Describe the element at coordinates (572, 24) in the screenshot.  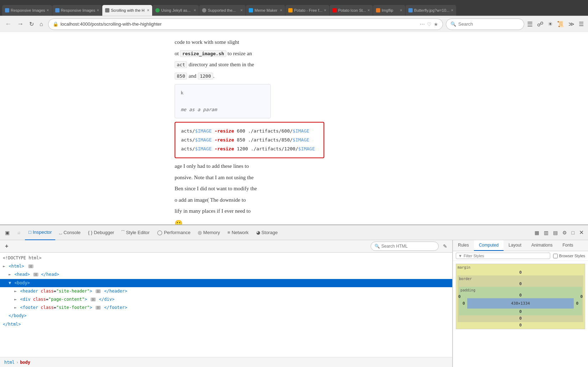
I see `overflow-icon: ≫` at that location.